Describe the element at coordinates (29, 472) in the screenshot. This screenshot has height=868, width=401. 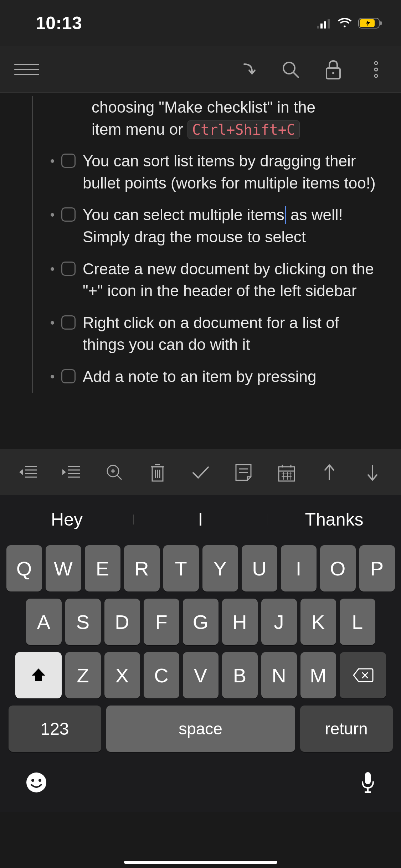
I see `outdent-button` at that location.